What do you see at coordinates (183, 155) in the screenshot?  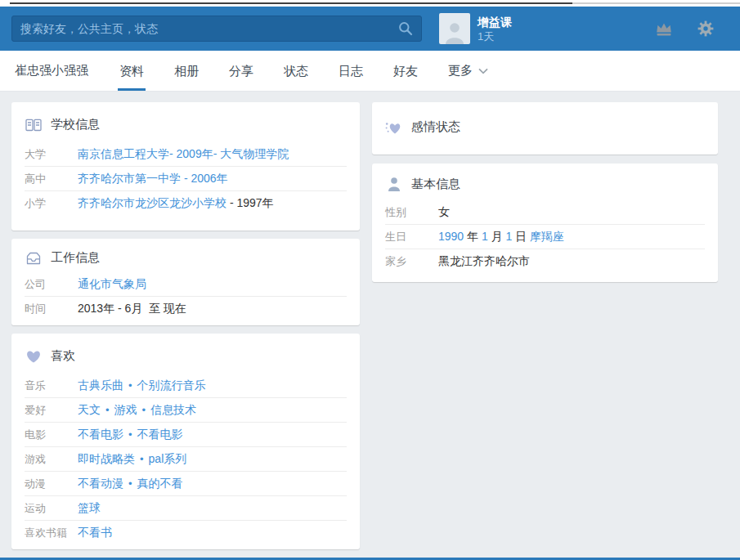 I see `field-value: 南京信息工程大学- 2009年- 大气物理学院` at bounding box center [183, 155].